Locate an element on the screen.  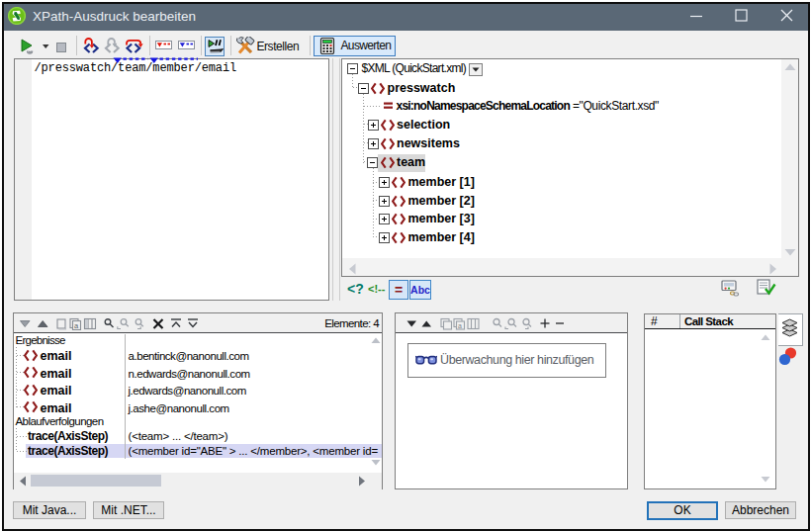
svg-text: a is located at coordinates (460, 326).